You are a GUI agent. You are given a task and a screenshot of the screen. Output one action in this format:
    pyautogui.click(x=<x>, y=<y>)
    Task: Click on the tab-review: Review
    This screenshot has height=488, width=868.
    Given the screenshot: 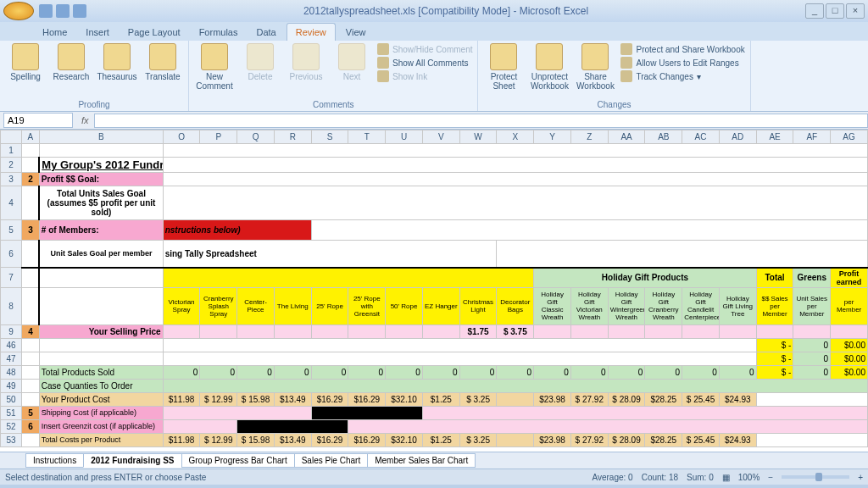 What is the action you would take?
    pyautogui.click(x=311, y=32)
    